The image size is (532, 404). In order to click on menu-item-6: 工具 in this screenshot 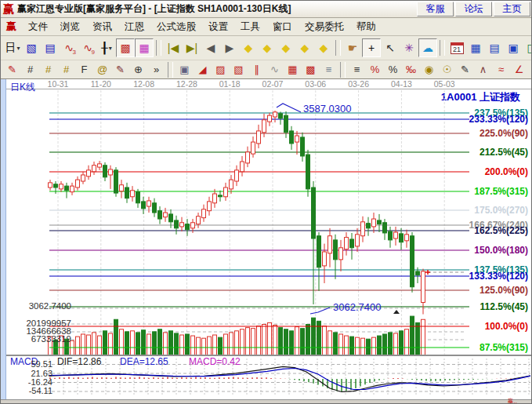, I will do `click(251, 27)`.